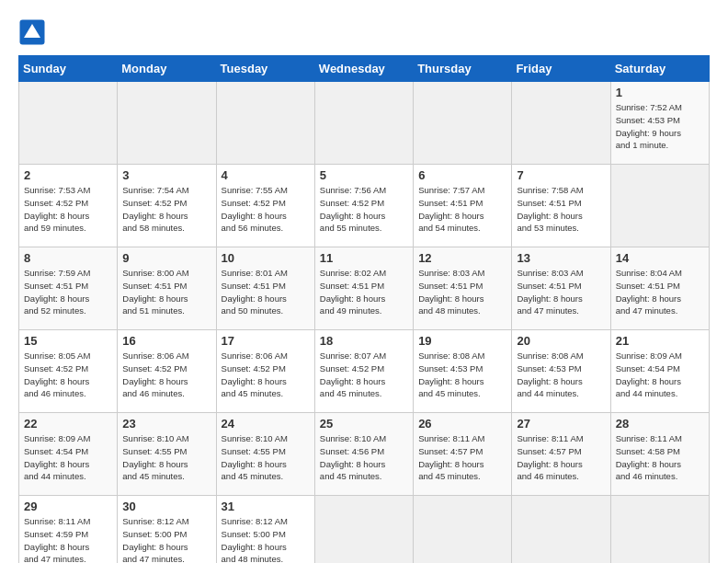  What do you see at coordinates (660, 372) in the screenshot?
I see `calendar-cell: 21Sunrise: 8:09 AM Sunset: 4:54 PM Dayli…` at bounding box center [660, 372].